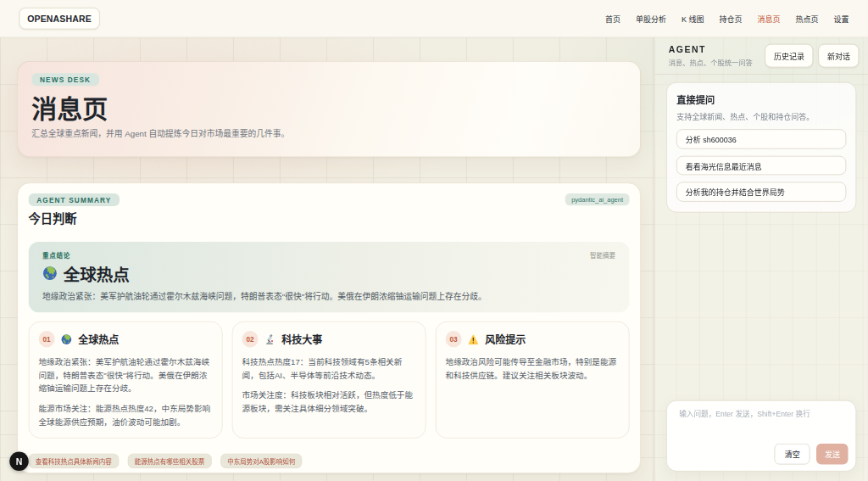 This screenshot has width=868, height=481. What do you see at coordinates (532, 380) in the screenshot?
I see `summary-column-card: 03 风险提示 地缘政治风险可能传导至金融市场，特别是能源和科技供应链。建议关注…` at bounding box center [532, 380].